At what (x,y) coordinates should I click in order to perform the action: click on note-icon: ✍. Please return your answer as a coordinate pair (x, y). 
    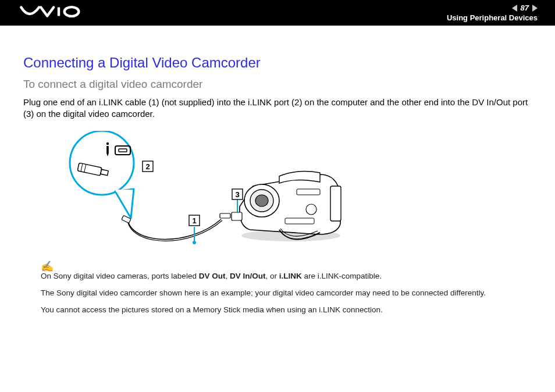
    Looking at the image, I should click on (286, 266).